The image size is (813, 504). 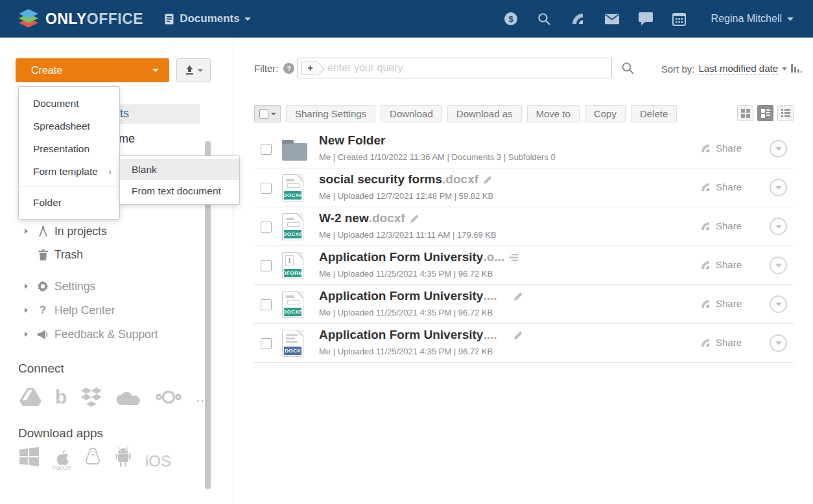 What do you see at coordinates (93, 457) in the screenshot?
I see `linux-icon` at bounding box center [93, 457].